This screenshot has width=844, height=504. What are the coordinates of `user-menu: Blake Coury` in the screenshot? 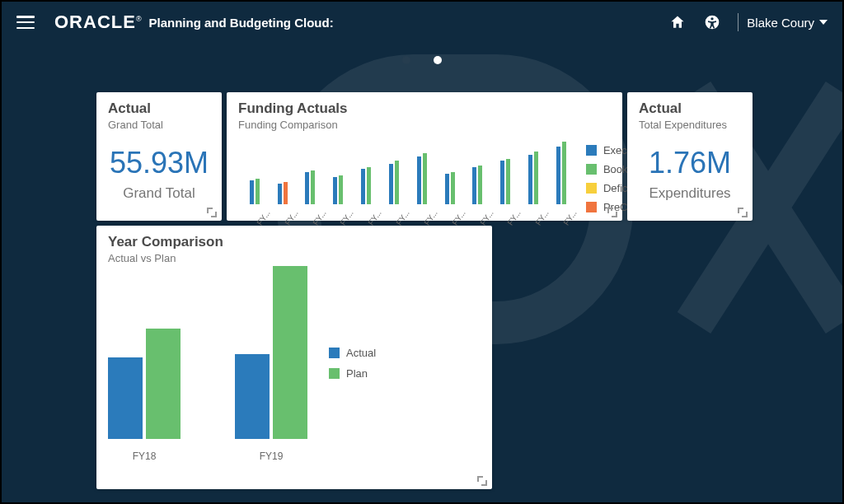 It's located at (787, 23).